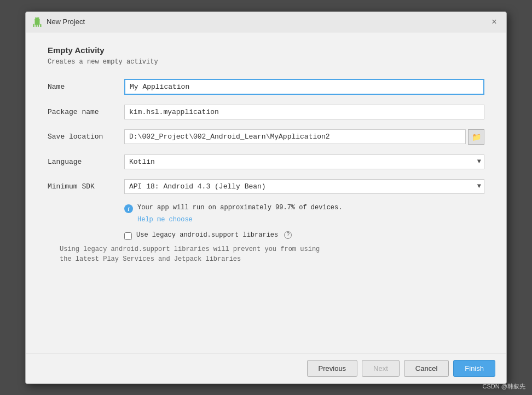 The image size is (532, 395). Describe the element at coordinates (304, 162) in the screenshot. I see `language-control: Kotlin Java ▼` at that location.